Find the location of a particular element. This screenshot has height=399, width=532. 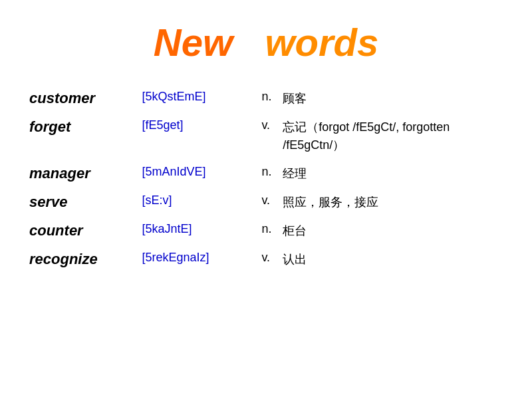

word-phonetic: [5kaJntE] is located at coordinates (199, 231).